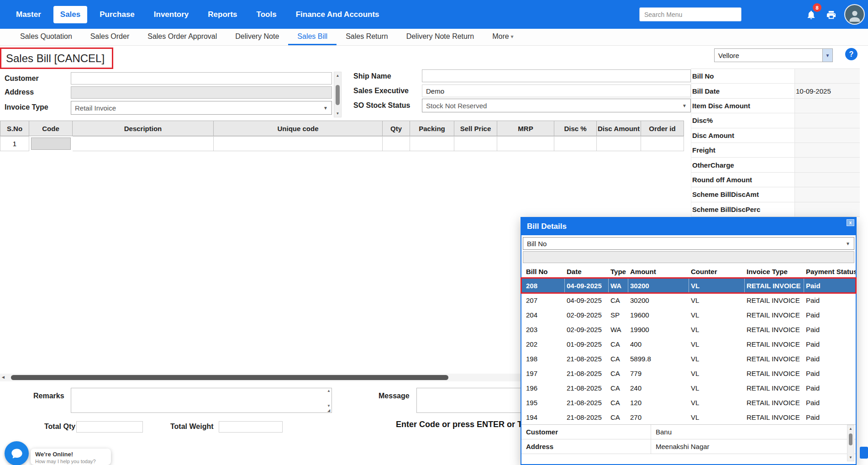 The width and height of the screenshot is (868, 465). What do you see at coordinates (503, 37) in the screenshot?
I see `tab-more: More▾` at bounding box center [503, 37].